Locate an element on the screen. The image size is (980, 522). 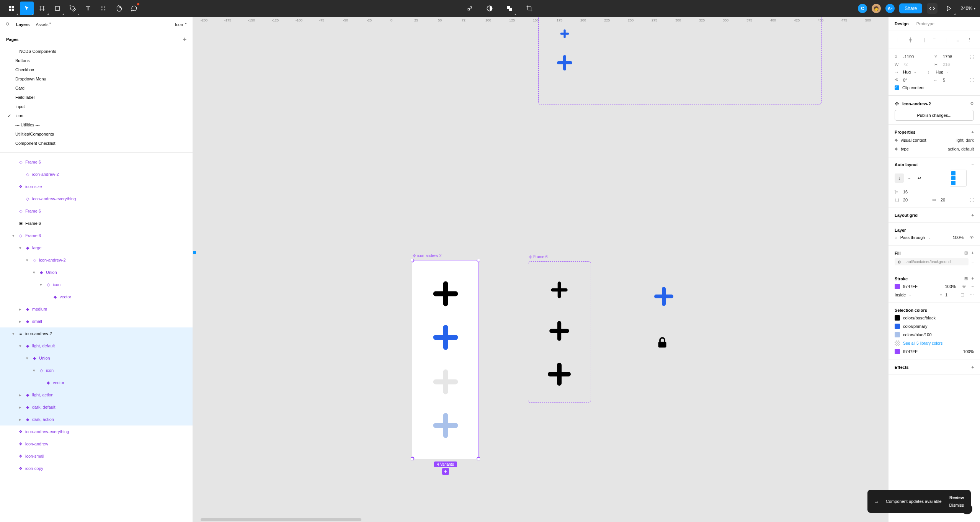
add-page-button: + is located at coordinates (185, 39).